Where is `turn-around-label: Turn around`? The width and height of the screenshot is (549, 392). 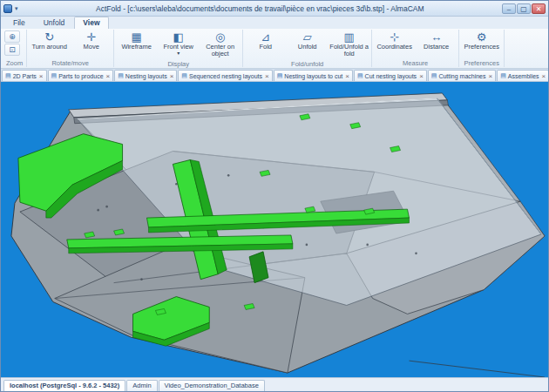 turn-around-label: Turn around is located at coordinates (49, 47).